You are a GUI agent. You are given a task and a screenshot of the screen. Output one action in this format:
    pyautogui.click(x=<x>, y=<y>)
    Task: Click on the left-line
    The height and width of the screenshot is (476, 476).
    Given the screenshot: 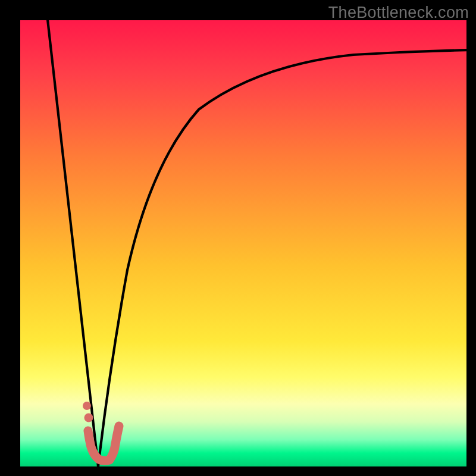 What is the action you would take?
    pyautogui.click(x=73, y=243)
    